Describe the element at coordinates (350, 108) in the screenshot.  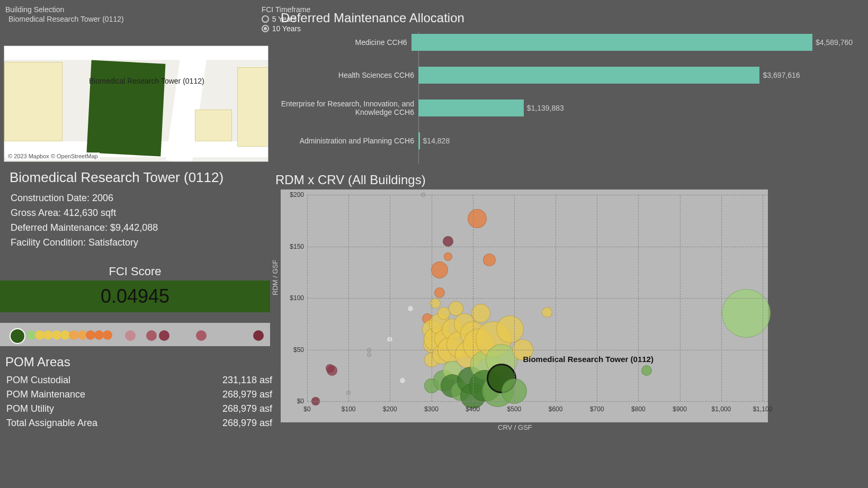
I see `dm-allocation-category: Enterprise for Research, Innovation, and…` at that location.